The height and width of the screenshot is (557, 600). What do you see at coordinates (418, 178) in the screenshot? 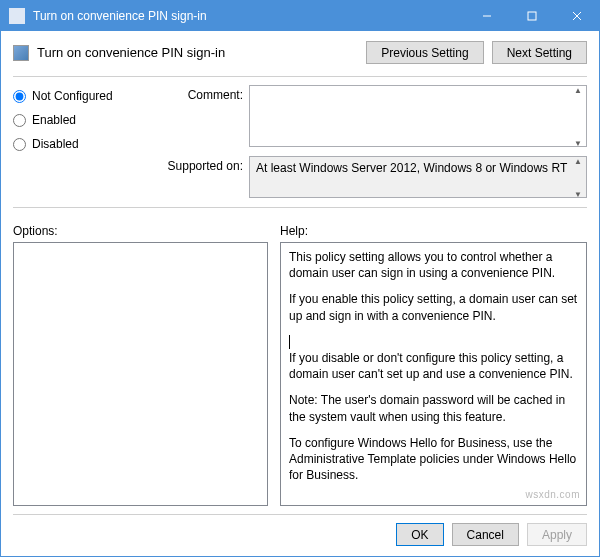
I see `supported-wrap: At least Windows Server 2012, Windows 8 …` at bounding box center [418, 178].